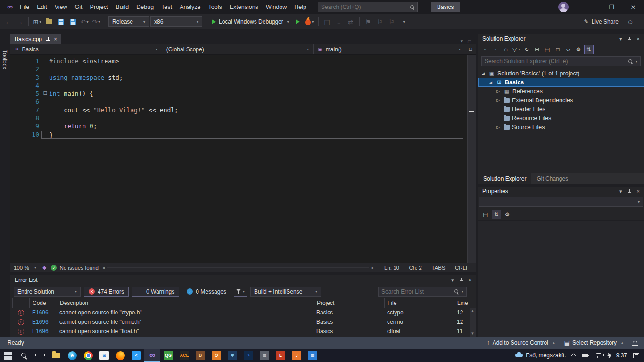  I want to click on wrench-icon: ⚙, so click(578, 49).